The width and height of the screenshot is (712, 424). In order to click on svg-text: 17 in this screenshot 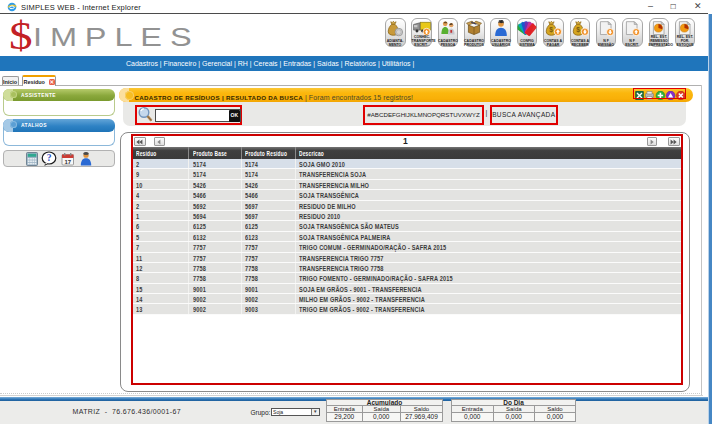, I will do `click(68, 161)`.